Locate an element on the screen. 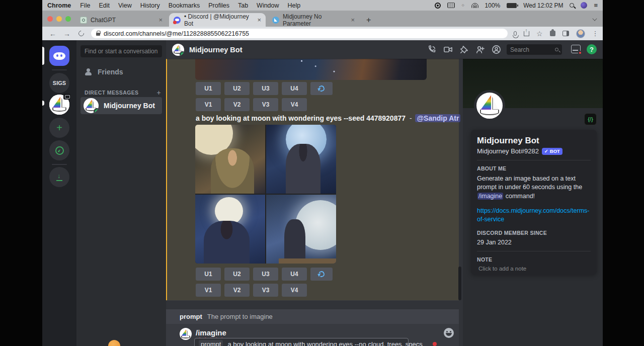  midjourney-image-grid is located at coordinates (266, 194).